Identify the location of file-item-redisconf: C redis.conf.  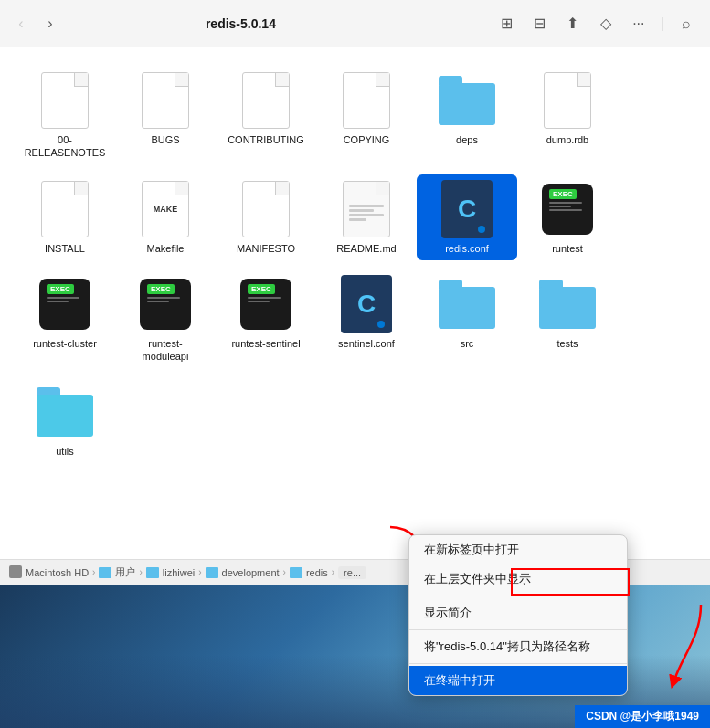
(467, 217).